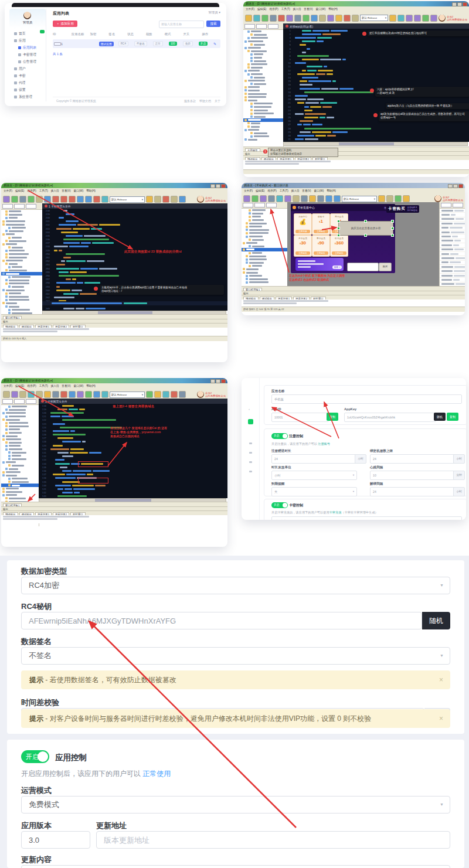  I want to click on price-tile: 季卡会员90立即购买, so click(321, 246).